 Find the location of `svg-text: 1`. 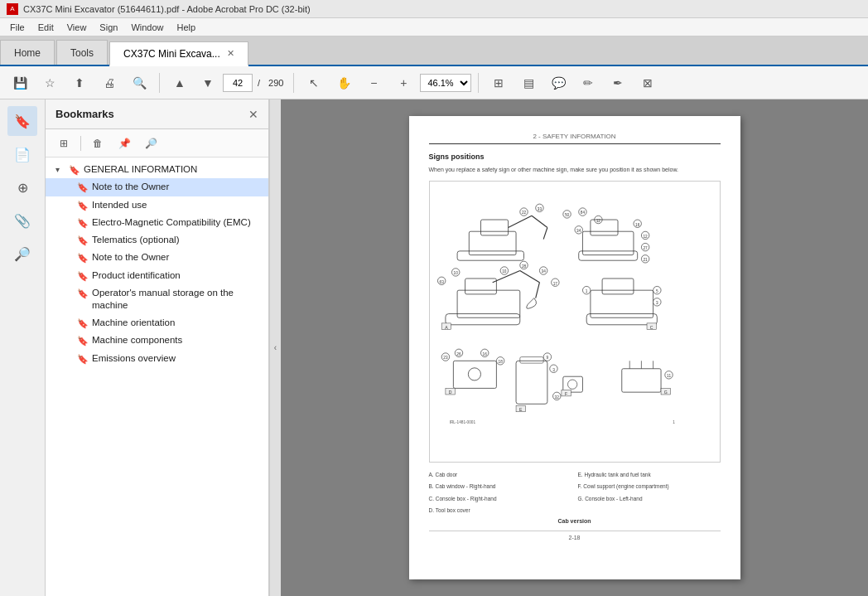

svg-text: 1 is located at coordinates (674, 423).